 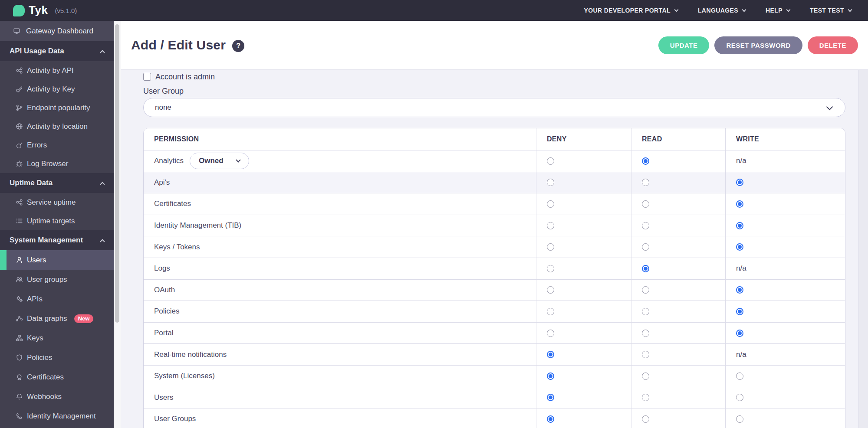 I want to click on sidebar-item-activity-by-location: Activity by location, so click(x=57, y=127).